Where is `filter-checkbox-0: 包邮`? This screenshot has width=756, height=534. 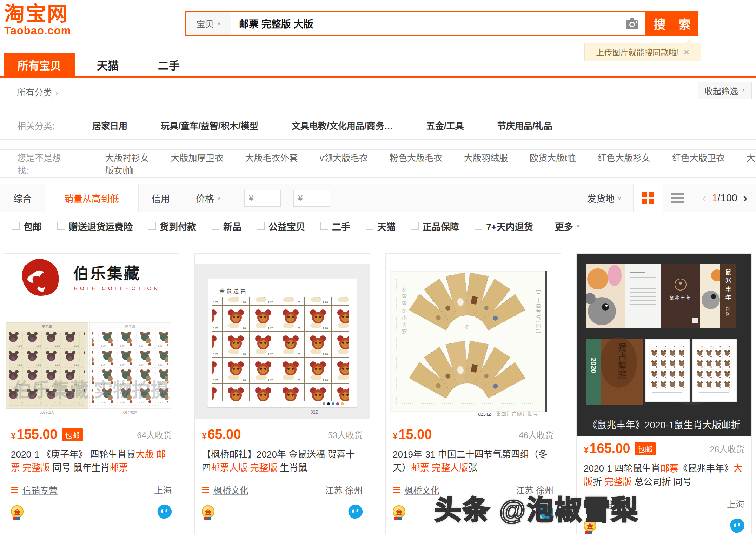 filter-checkbox-0: 包邮 is located at coordinates (27, 226).